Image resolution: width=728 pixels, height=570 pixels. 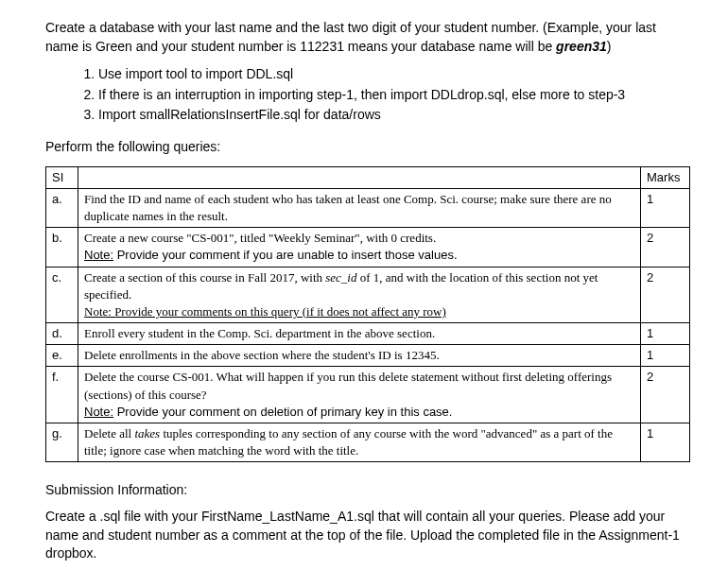 What do you see at coordinates (609, 46) in the screenshot?
I see `intro-line2b: )` at bounding box center [609, 46].